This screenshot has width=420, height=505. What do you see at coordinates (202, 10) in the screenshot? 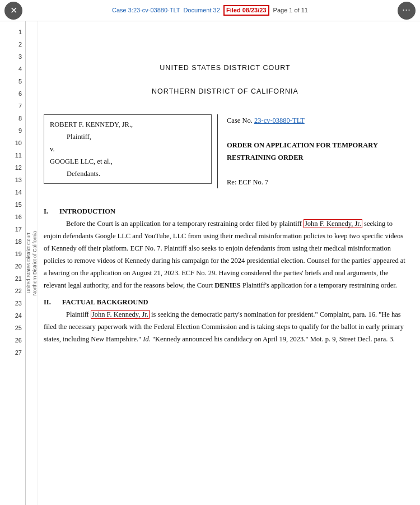
I see `document-number-label: Document 32` at bounding box center [202, 10].